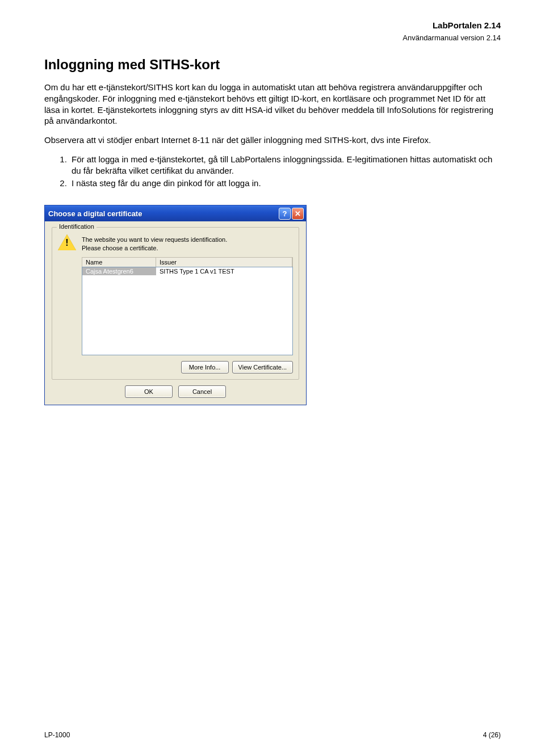 The image size is (545, 756). What do you see at coordinates (285, 213) in the screenshot?
I see `help-button: ?` at bounding box center [285, 213].